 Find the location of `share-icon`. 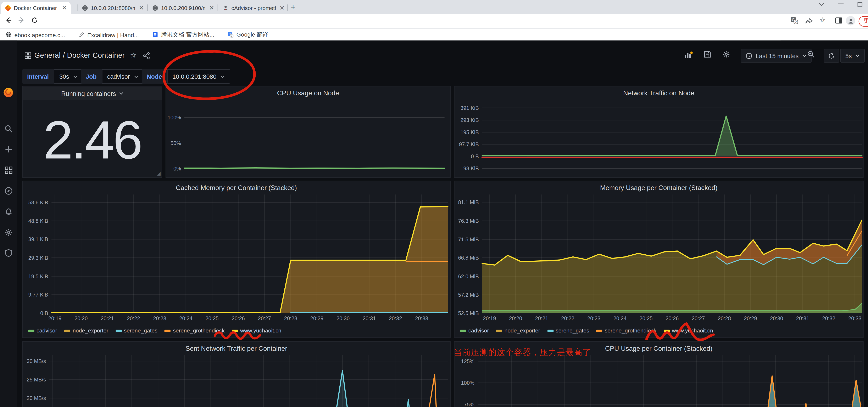

share-icon is located at coordinates (809, 22).